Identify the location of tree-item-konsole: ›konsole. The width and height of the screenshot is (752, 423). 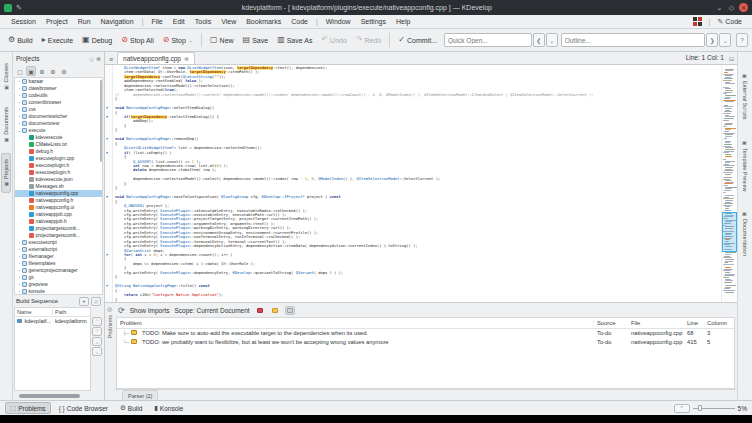
(58, 292).